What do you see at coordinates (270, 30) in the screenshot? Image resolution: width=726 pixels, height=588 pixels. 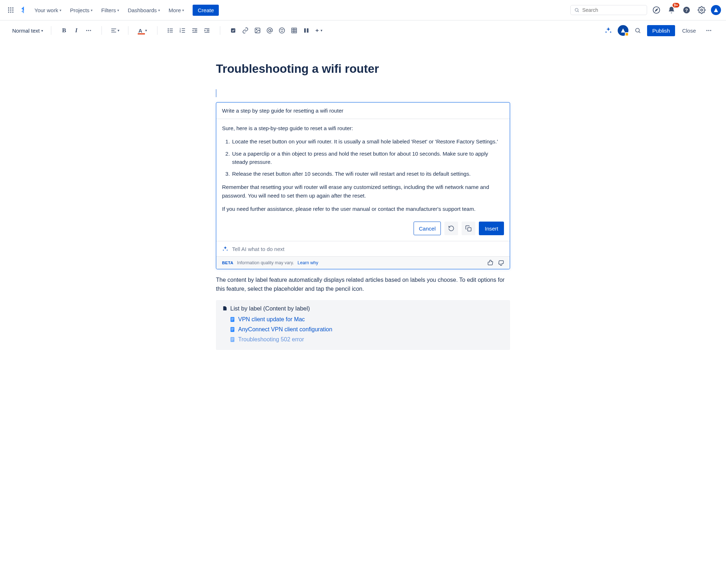 I see `mention-button` at bounding box center [270, 30].